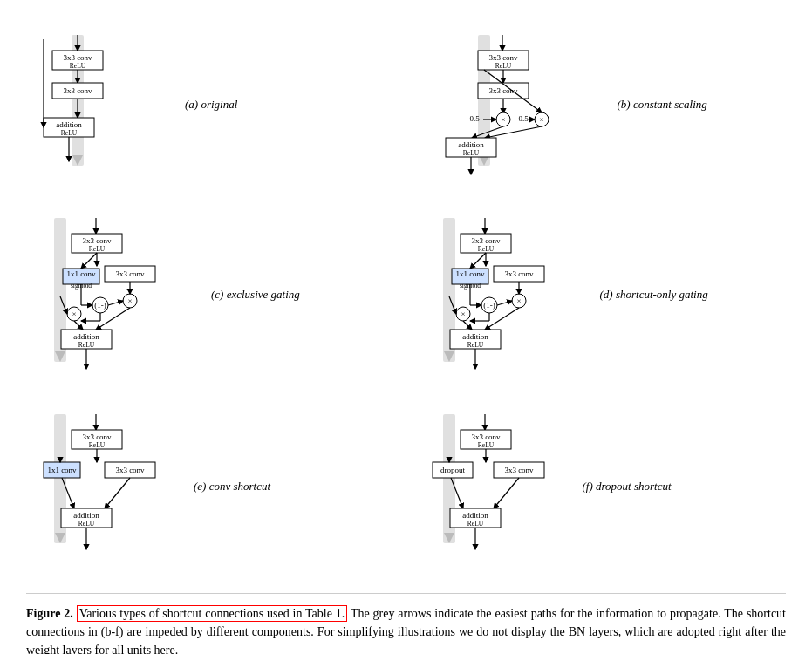 The width and height of the screenshot is (812, 654). I want to click on diagram-c: 3x3 conv ReLU 3x3 conv 1x1 conv sigmoid …, so click(212, 295).